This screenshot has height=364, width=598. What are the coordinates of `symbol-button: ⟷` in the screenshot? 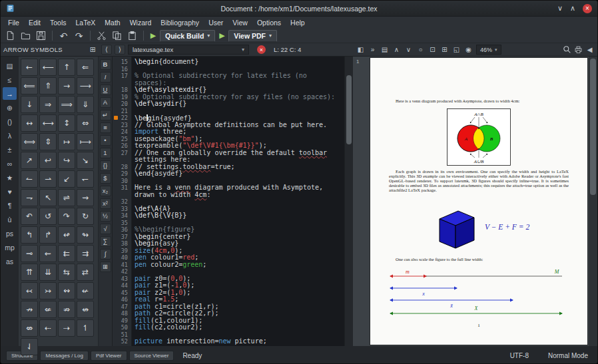 It's located at (48, 123).